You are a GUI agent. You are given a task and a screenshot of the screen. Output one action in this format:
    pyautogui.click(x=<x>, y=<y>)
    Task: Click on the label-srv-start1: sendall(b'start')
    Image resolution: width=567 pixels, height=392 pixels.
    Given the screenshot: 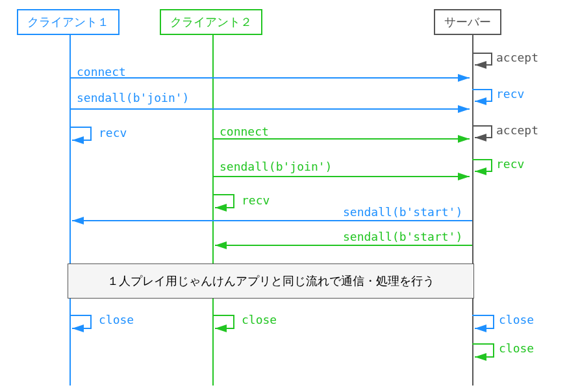 What is the action you would take?
    pyautogui.click(x=403, y=212)
    